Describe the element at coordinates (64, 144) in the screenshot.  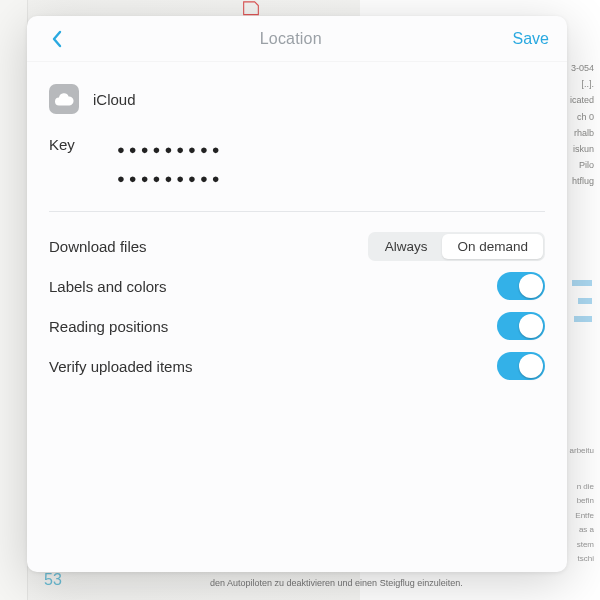
I see `key-label: Key` at that location.